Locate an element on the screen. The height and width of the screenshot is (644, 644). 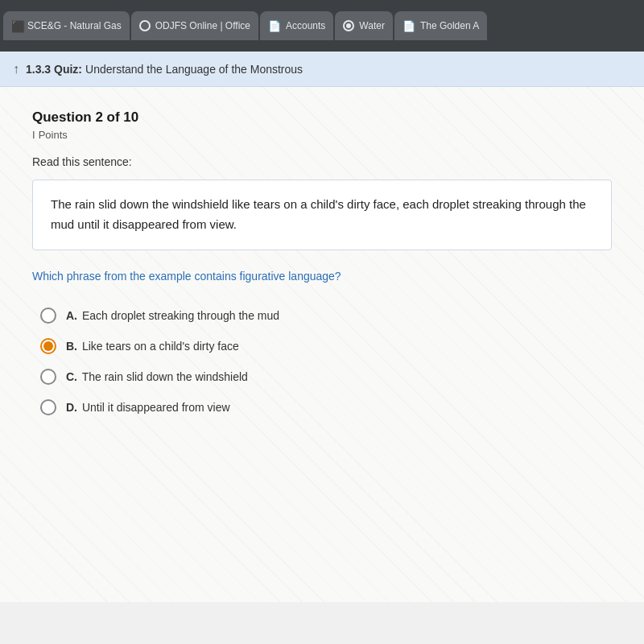
option-text-c: C. The rain slid down the windshield is located at coordinates (157, 377).